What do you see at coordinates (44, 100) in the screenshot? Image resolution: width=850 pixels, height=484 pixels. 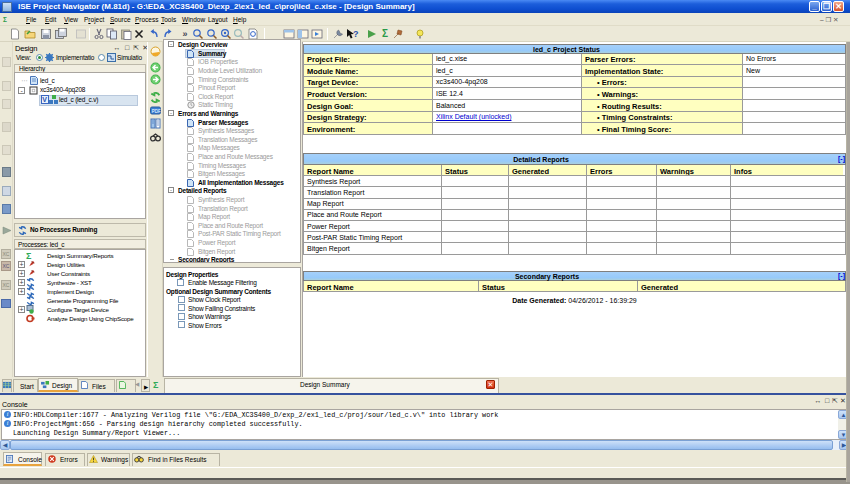 I see `svg-text: V` at bounding box center [44, 100].